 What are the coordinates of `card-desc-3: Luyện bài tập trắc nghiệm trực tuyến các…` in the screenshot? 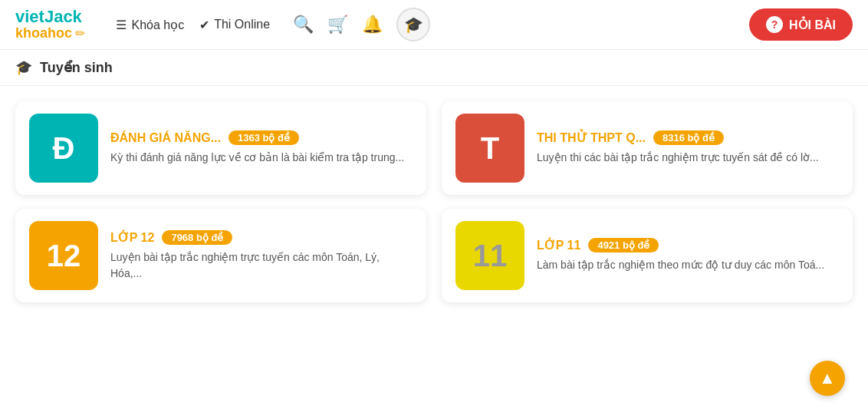 It's located at (261, 266).